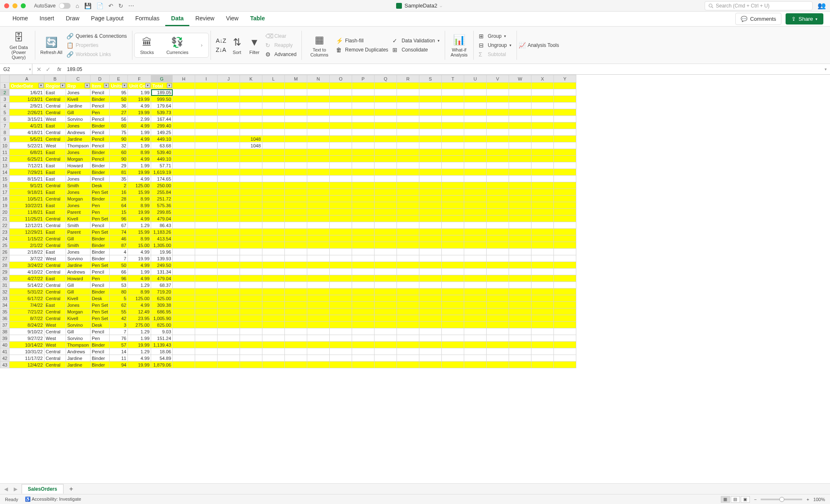 Image resolution: width=830 pixels, height=504 pixels. I want to click on cell-L43, so click(274, 365).